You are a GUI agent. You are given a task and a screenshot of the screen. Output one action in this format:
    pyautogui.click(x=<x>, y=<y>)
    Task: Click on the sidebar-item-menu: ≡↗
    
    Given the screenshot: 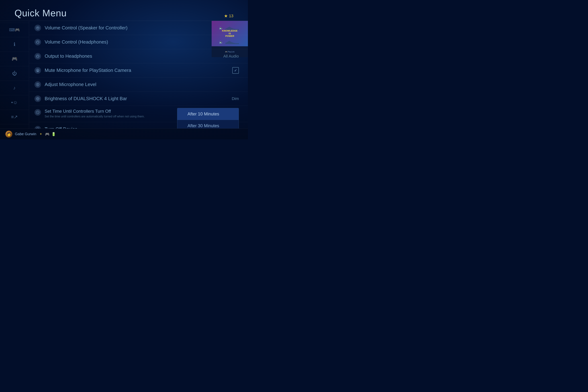 What is the action you would take?
    pyautogui.click(x=14, y=117)
    